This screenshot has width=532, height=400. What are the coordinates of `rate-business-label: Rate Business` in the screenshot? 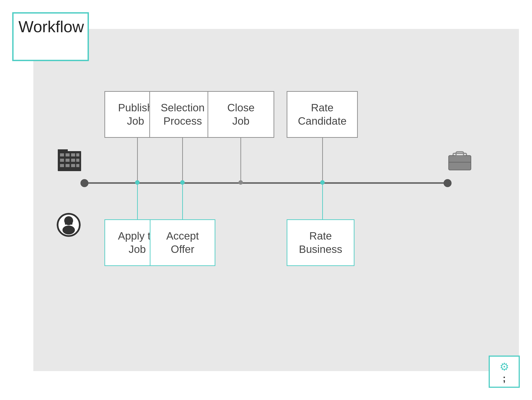 It's located at (321, 242).